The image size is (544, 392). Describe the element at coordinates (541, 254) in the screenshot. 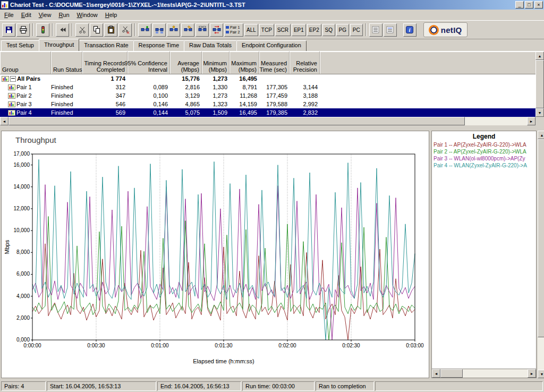

I see `legend-vscroll-track` at that location.